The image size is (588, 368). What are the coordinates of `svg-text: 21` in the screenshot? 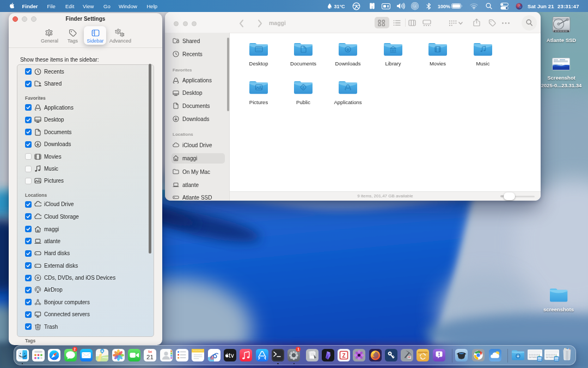 It's located at (150, 357).